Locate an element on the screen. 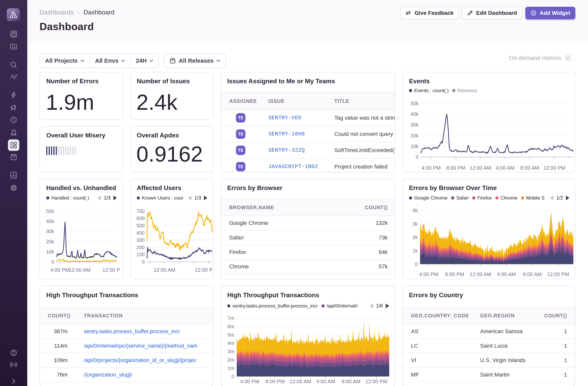  svg-text: 100 is located at coordinates (140, 254).